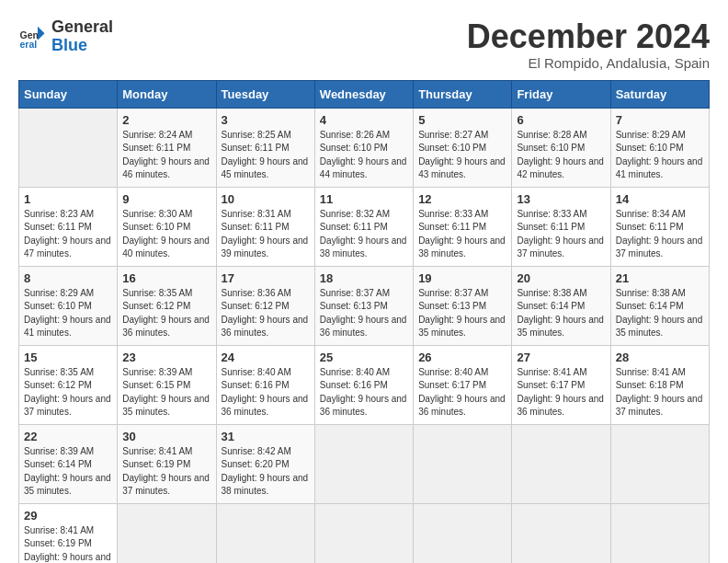 The width and height of the screenshot is (728, 563). Describe the element at coordinates (463, 305) in the screenshot. I see `table-row: 19Sunrise: 8:37 AM Sunset: 6:13 PM Dayli…` at that location.